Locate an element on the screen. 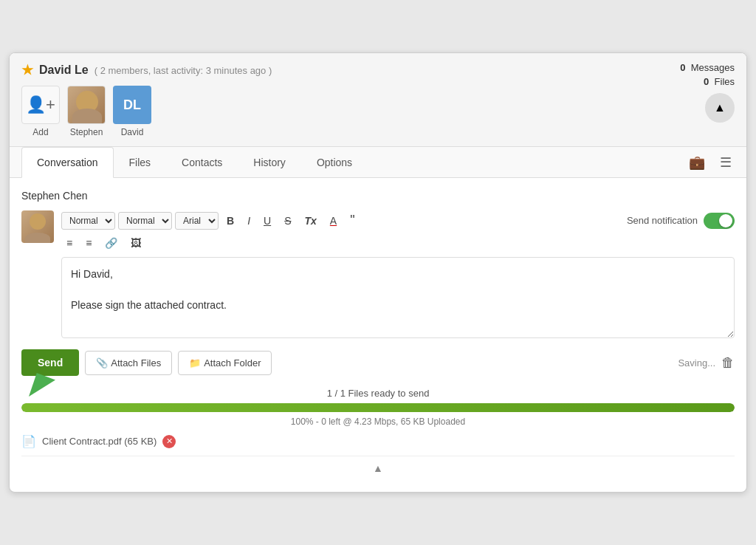 The height and width of the screenshot is (545, 756). actions-row: Send 📎 Attach Files 📁 Attach Folder Savi… is located at coordinates (378, 363).